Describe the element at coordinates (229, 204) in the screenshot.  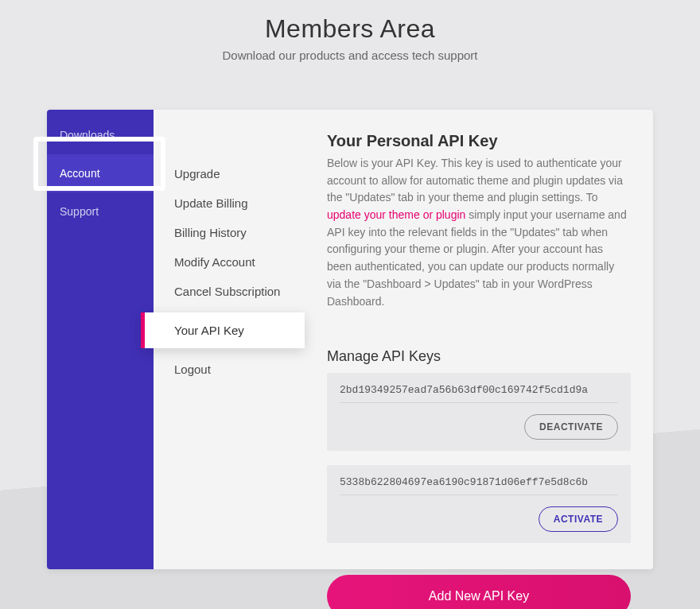
I see `submenu-item-update-billing: Update Billing` at that location.